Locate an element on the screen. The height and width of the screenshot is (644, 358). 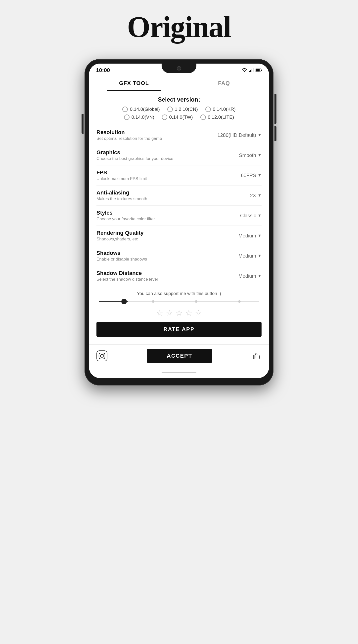
setting-value-shadows: Medium ▼ is located at coordinates (250, 256).